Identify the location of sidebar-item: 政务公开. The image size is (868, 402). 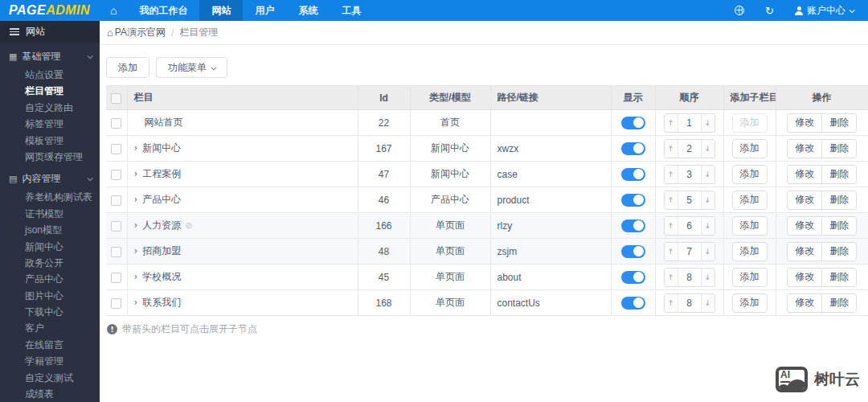
(50, 263).